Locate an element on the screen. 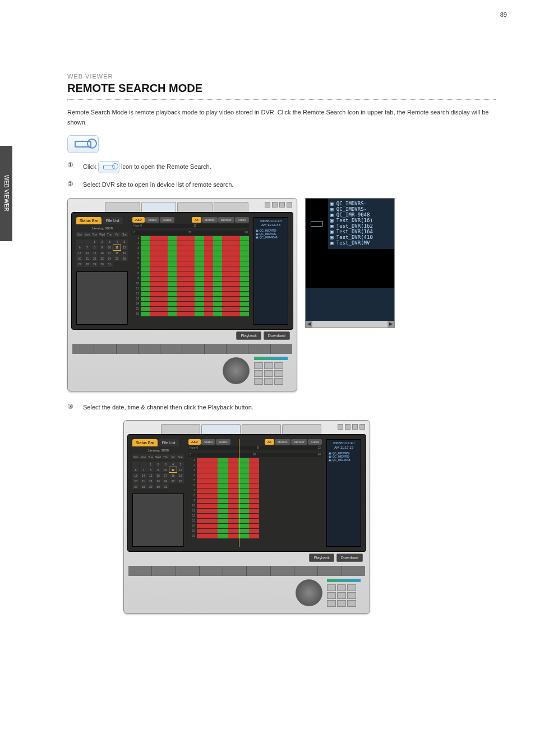 The width and height of the screenshot is (535, 756). list-item: ▣ Test_DVR(162 is located at coordinates (361, 226).